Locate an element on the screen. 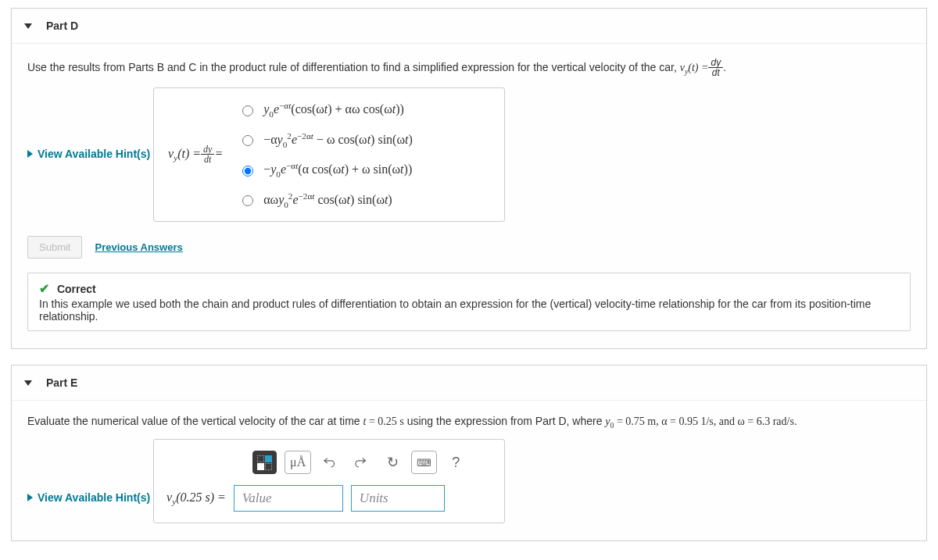 This screenshot has height=560, width=938. mc-option-4: αωy02e−2αt cos(ωt) sin(ωt) is located at coordinates (325, 200).